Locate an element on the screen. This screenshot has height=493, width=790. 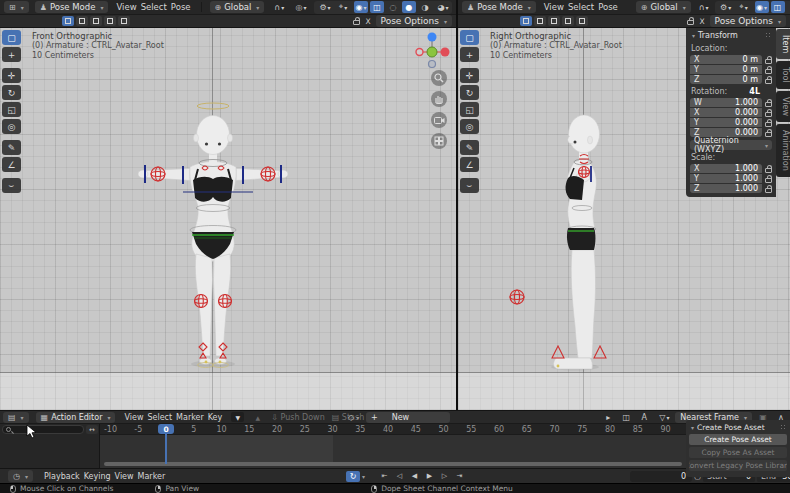
lock-object-modes-icon is located at coordinates (690, 22).